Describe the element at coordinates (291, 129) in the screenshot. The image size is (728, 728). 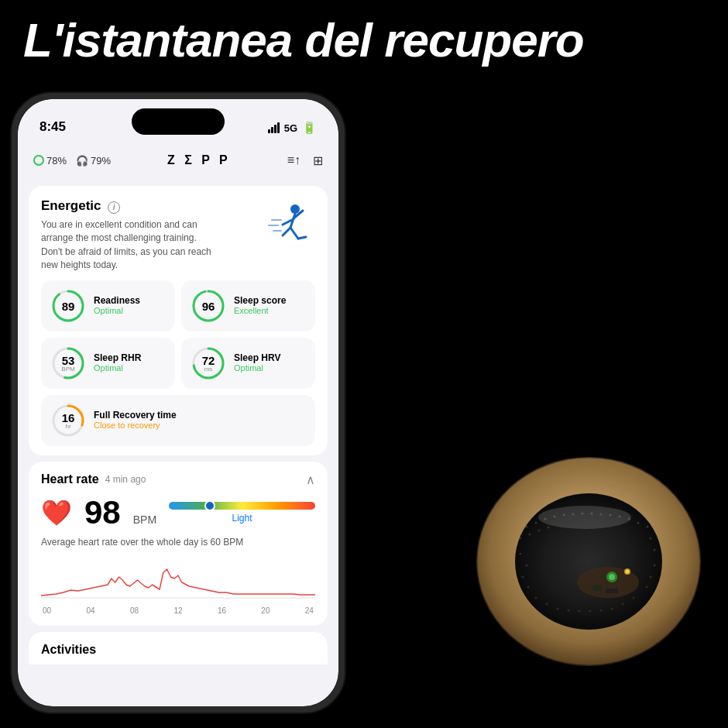
I see `network-label: 5G` at that location.